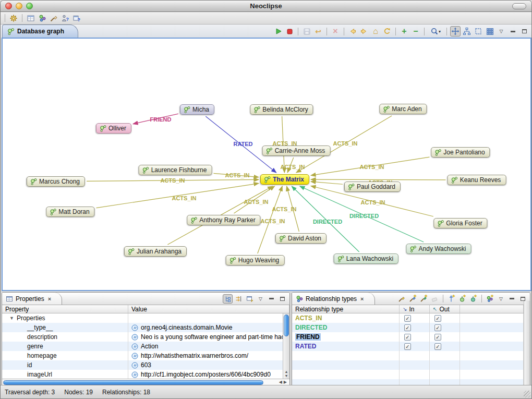 The width and height of the screenshot is (532, 399). I want to click on resize-grip, so click(527, 394).